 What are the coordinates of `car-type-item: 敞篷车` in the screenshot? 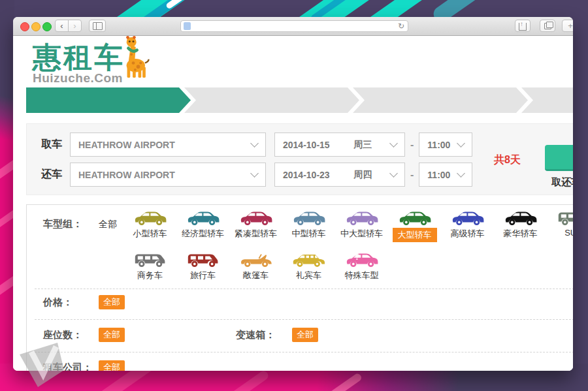 It's located at (256, 266).